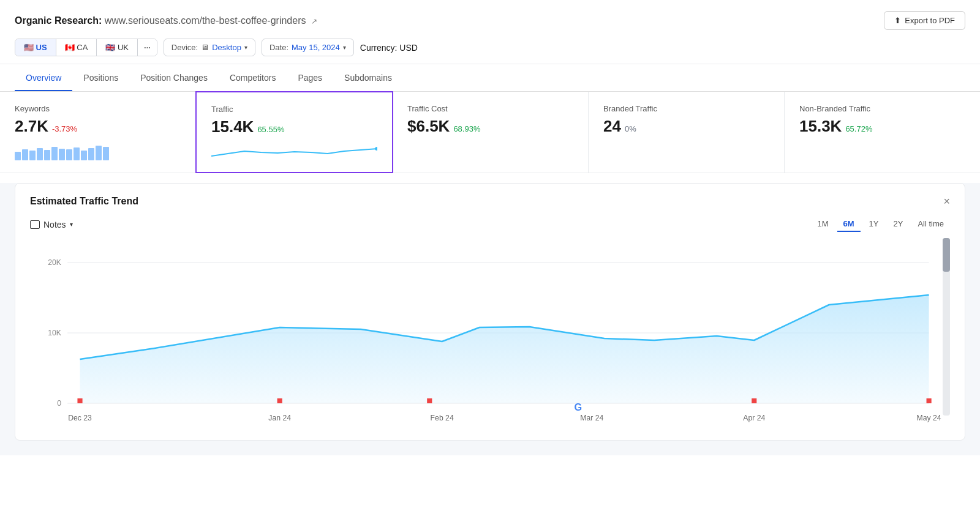 The width and height of the screenshot is (980, 511). What do you see at coordinates (100, 78) in the screenshot?
I see `tab-positions: Positions` at bounding box center [100, 78].